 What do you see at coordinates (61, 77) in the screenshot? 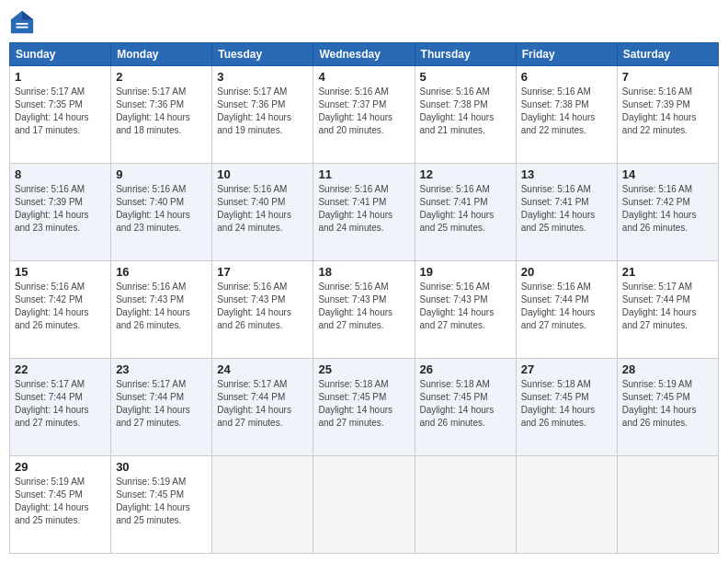
I see `day-number: 1` at bounding box center [61, 77].